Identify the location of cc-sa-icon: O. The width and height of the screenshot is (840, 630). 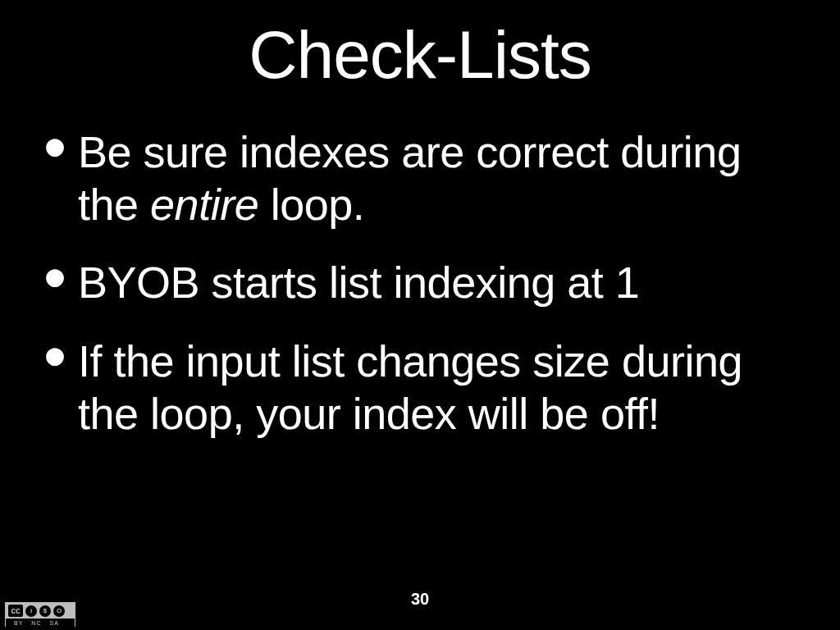
(59, 611).